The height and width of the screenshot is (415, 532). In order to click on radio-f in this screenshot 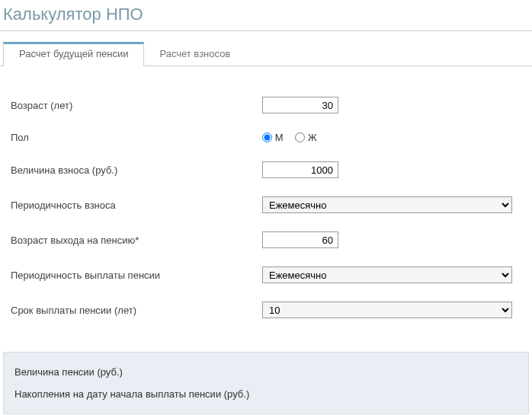, I will do `click(300, 137)`.